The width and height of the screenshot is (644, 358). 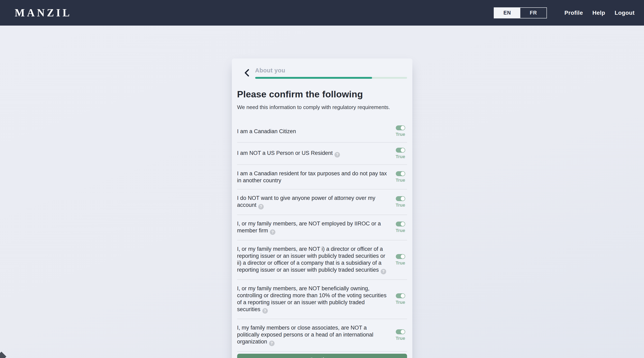 I want to click on language-en-button: EN, so click(x=507, y=13).